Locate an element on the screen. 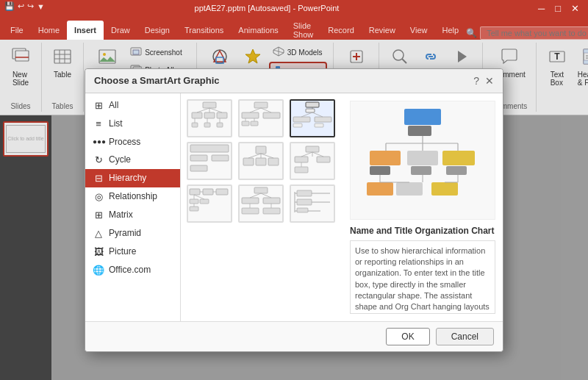  preview-description: Use to show hierarchical information or … is located at coordinates (423, 277).